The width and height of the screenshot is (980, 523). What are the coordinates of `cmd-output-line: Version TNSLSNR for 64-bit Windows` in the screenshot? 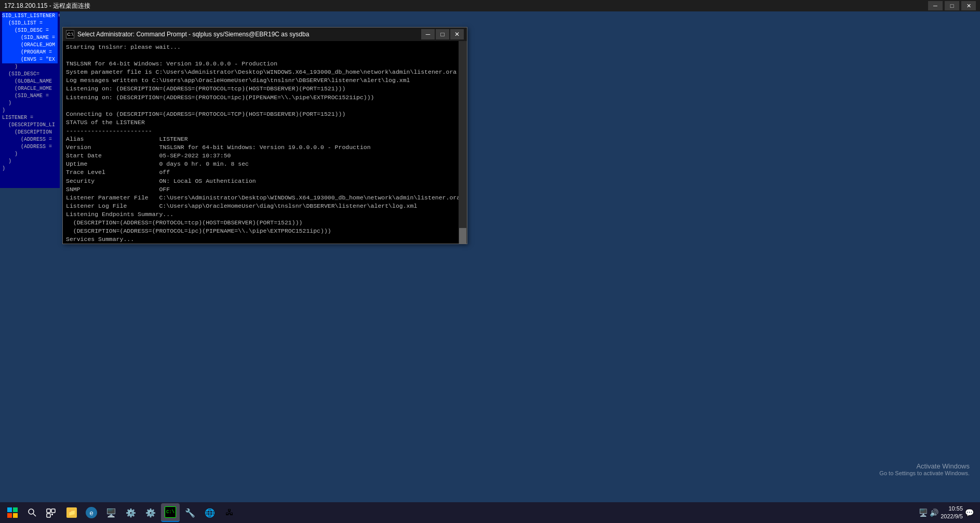 It's located at (265, 147).